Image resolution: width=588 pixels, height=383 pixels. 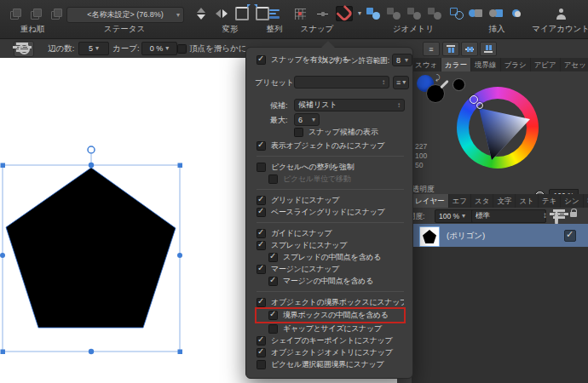 I want to click on layer-row: (ポリゴン), so click(x=499, y=235).